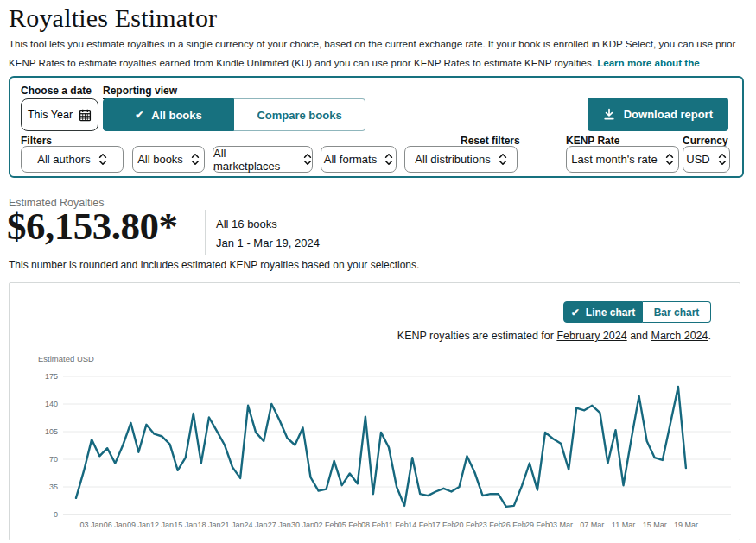 The height and width of the screenshot is (543, 756). Describe the element at coordinates (168, 159) in the screenshot. I see `books-dropdown: All books` at that location.